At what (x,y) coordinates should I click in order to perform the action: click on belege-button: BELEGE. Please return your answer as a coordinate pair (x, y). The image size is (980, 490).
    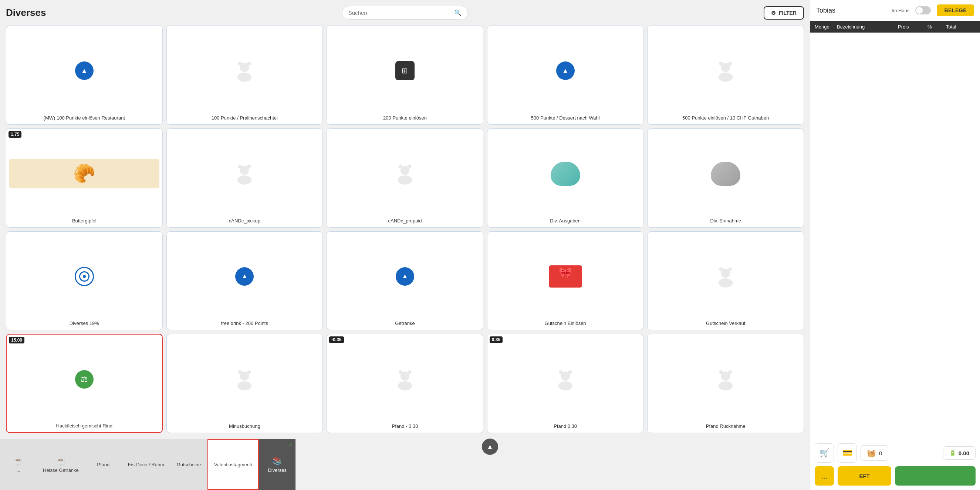
    Looking at the image, I should click on (955, 11).